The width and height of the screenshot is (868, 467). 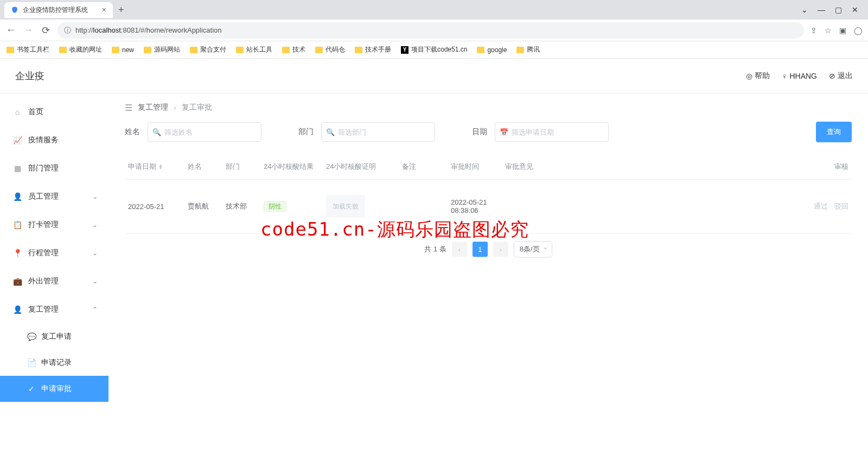 I want to click on user-menu: ♀HHANG, so click(x=800, y=76).